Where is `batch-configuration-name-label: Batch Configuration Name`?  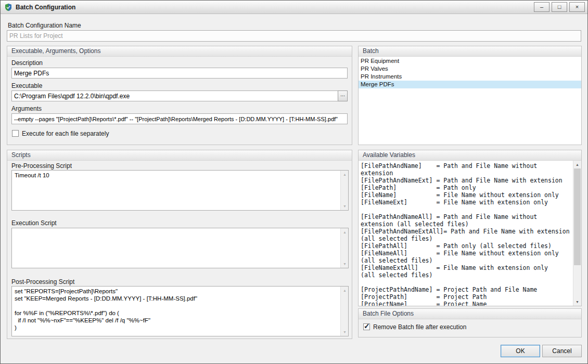 batch-configuration-name-label: Batch Configuration Name is located at coordinates (45, 25).